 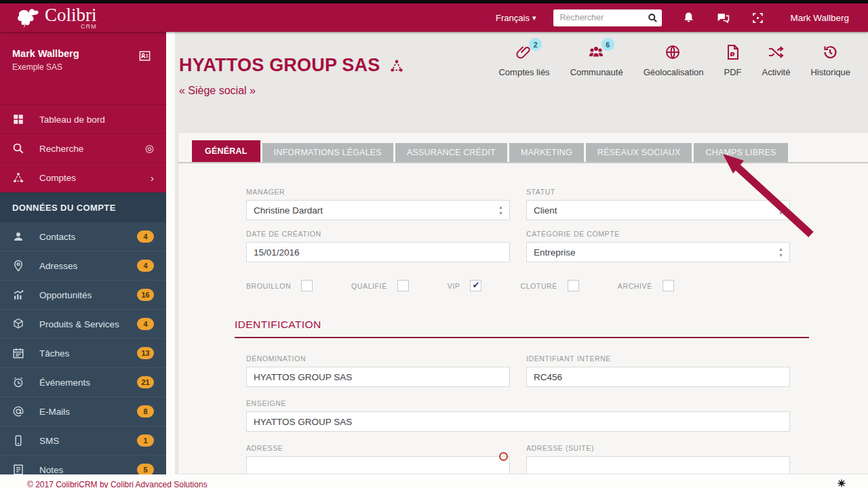 What do you see at coordinates (658, 465) in the screenshot?
I see `adresse-suite-input` at bounding box center [658, 465].